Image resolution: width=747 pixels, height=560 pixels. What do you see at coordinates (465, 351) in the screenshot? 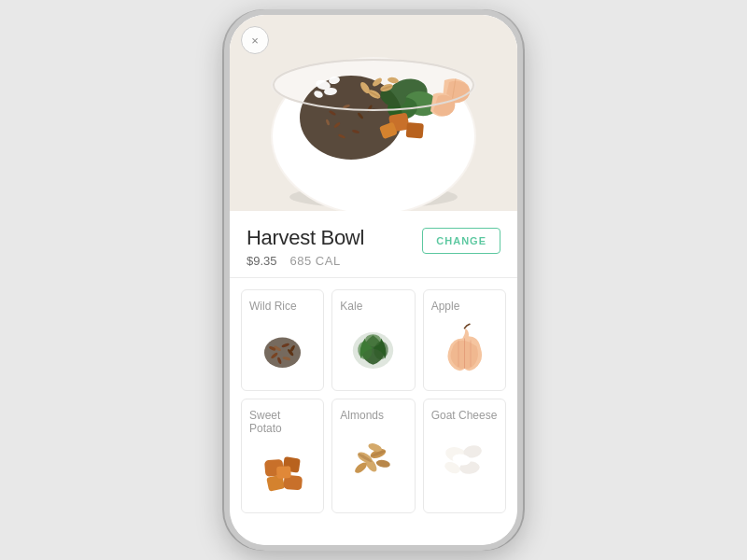
I see `ingredient-image-apple` at bounding box center [465, 351].